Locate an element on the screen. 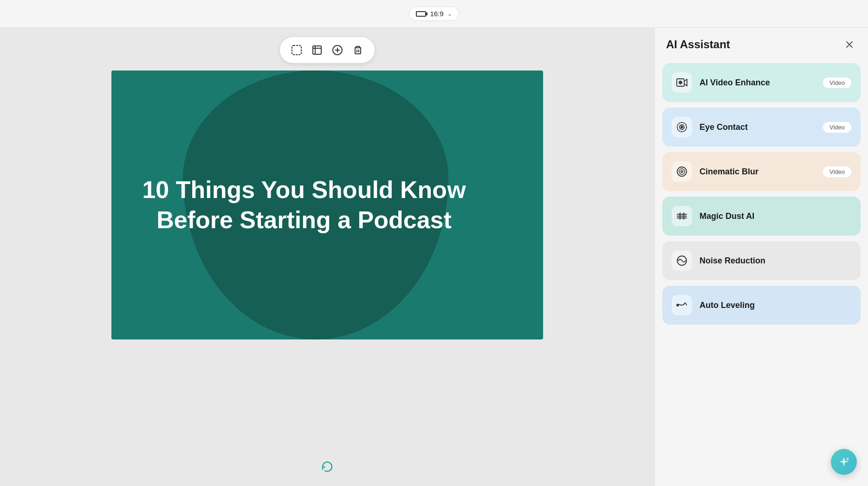 Image resolution: width=868 pixels, height=486 pixels. eye-contact-label: Eye Contact is located at coordinates (758, 127).